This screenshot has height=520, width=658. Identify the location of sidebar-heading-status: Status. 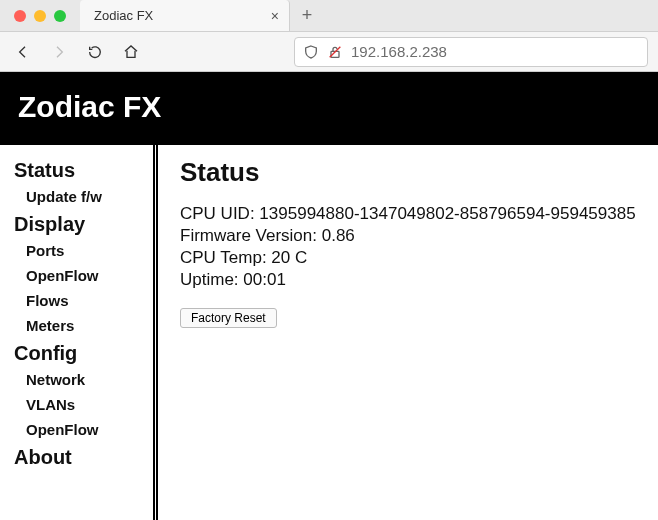
(78, 170).